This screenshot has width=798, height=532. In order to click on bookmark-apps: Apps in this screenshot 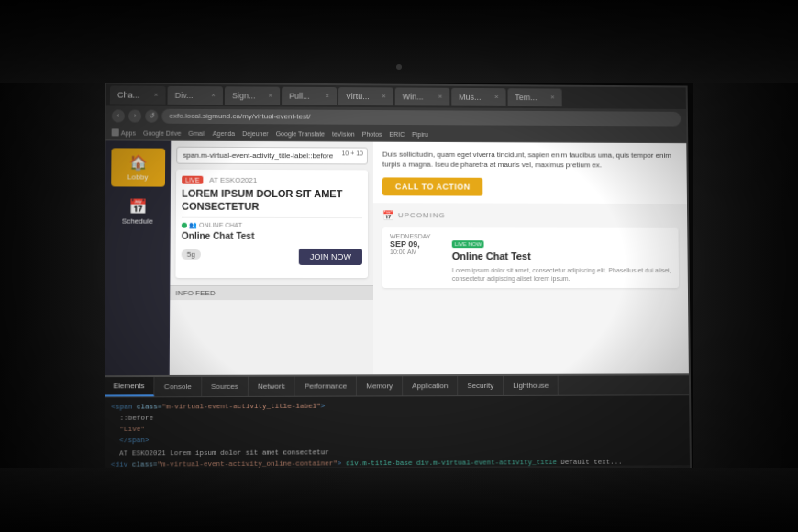, I will do `click(124, 133)`.